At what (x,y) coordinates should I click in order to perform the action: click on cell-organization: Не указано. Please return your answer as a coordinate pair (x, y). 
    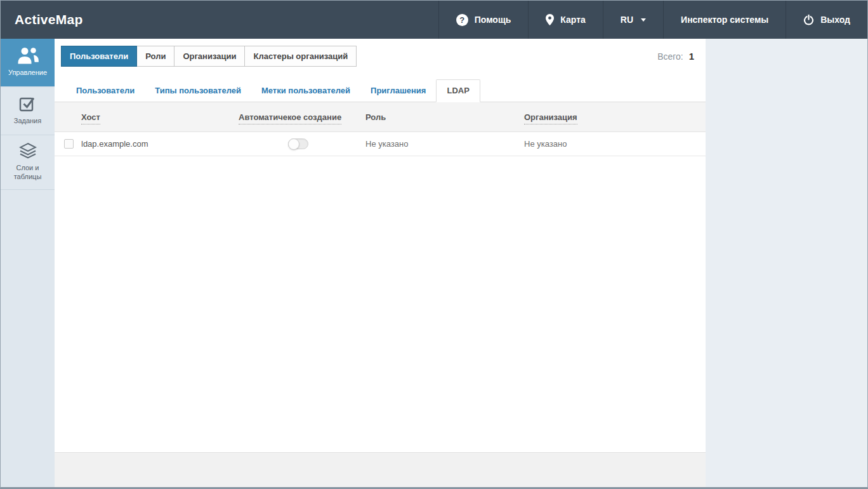
    Looking at the image, I should click on (615, 144).